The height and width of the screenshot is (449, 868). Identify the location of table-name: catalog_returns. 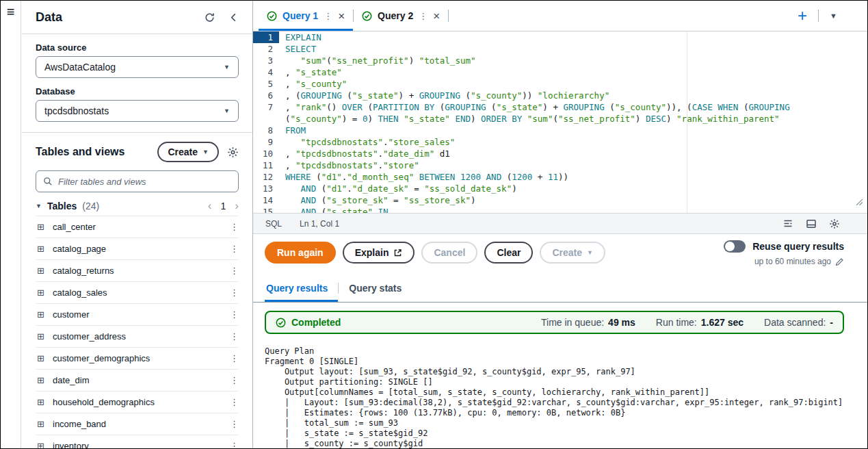
(138, 271).